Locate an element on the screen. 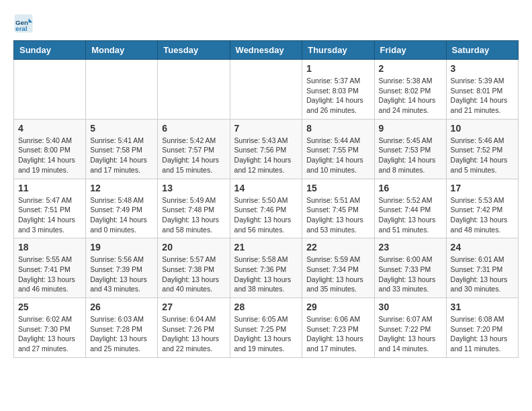 Image resolution: width=532 pixels, height=411 pixels. day-info: Sunrise: 6:05 AM Sunset: 7:25 PM Dayligh… is located at coordinates (266, 334).